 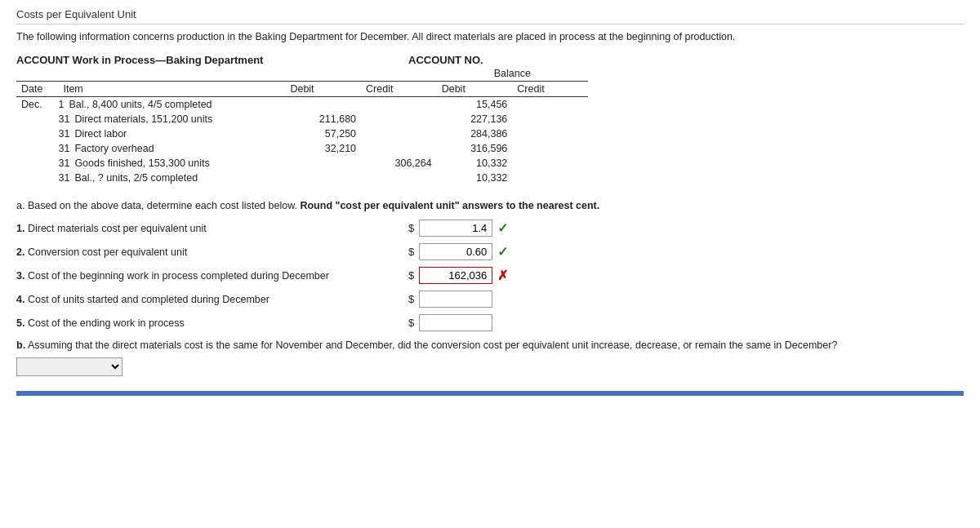 I want to click on table-row: Dec. 1Bal., 8,400 units, 4/5 completed 1…, so click(x=302, y=104).